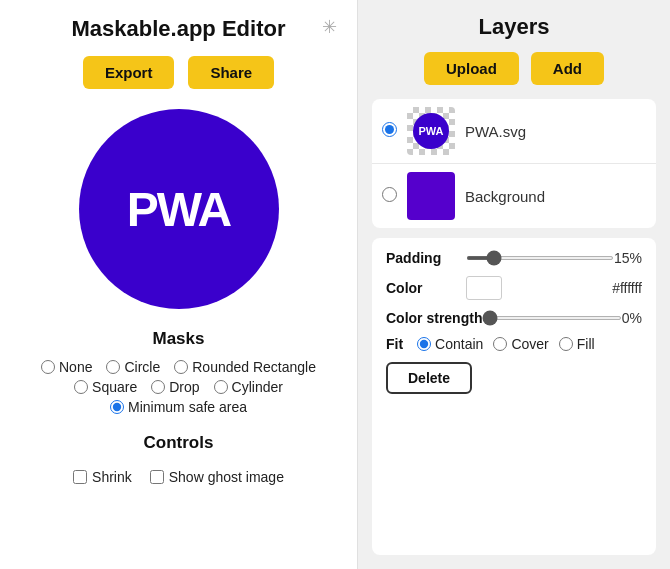  What do you see at coordinates (632, 318) in the screenshot?
I see `color-strength-value: 0%` at bounding box center [632, 318].